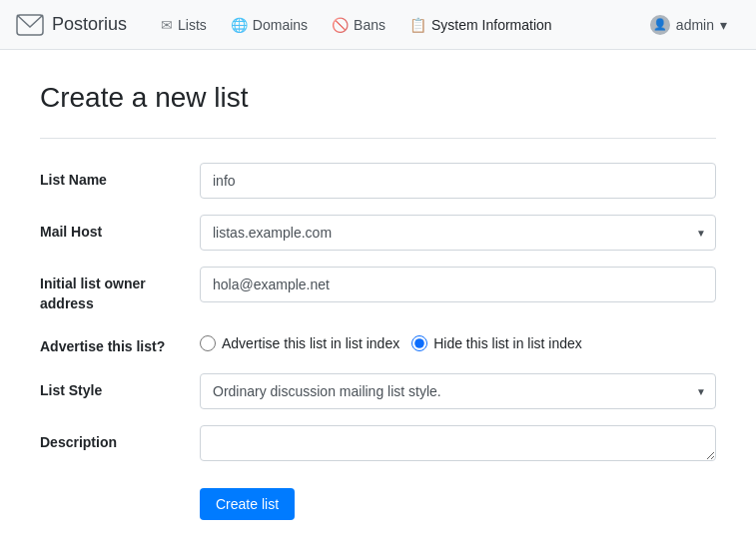 Image resolution: width=756 pixels, height=551 pixels. Describe the element at coordinates (457, 340) in the screenshot. I see `advertise-wrap: Advertise this list in list index Hide t…` at that location.